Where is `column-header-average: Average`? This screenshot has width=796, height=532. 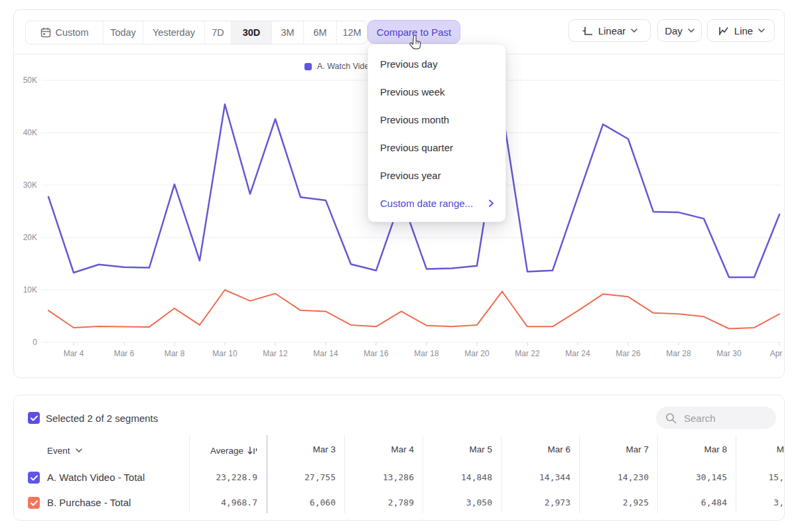 column-header-average: Average is located at coordinates (211, 450).